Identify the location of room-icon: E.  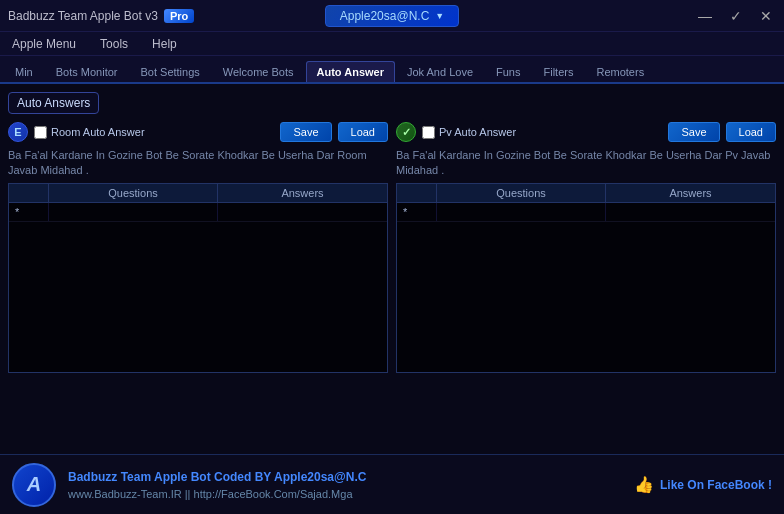
(18, 132).